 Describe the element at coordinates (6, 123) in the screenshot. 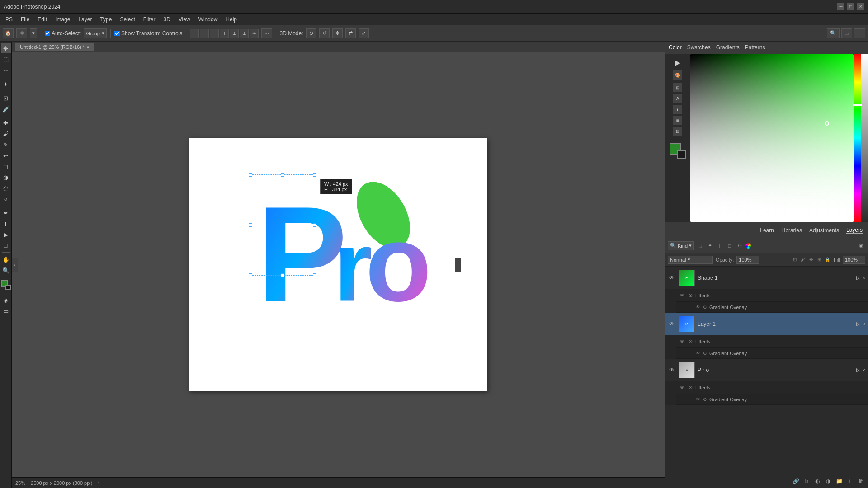

I see `healing-tool: ✚` at that location.